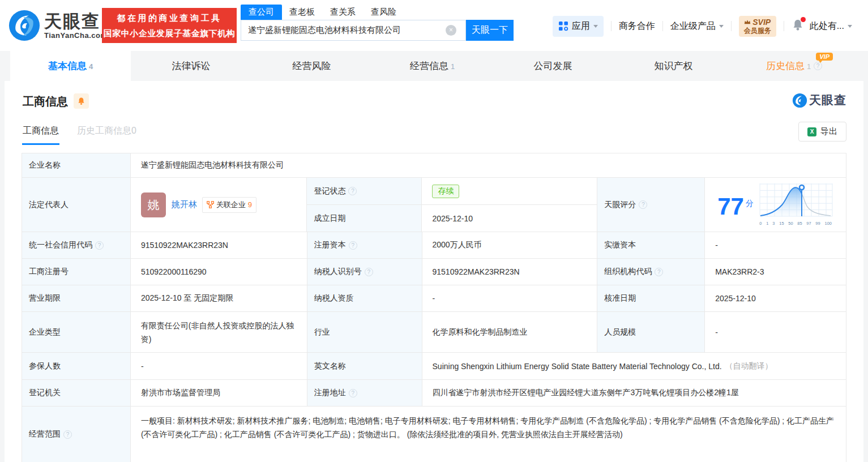 Image resolution: width=868 pixels, height=462 pixels. Describe the element at coordinates (76, 165) in the screenshot. I see `company-name-label: 企业名称` at that location.